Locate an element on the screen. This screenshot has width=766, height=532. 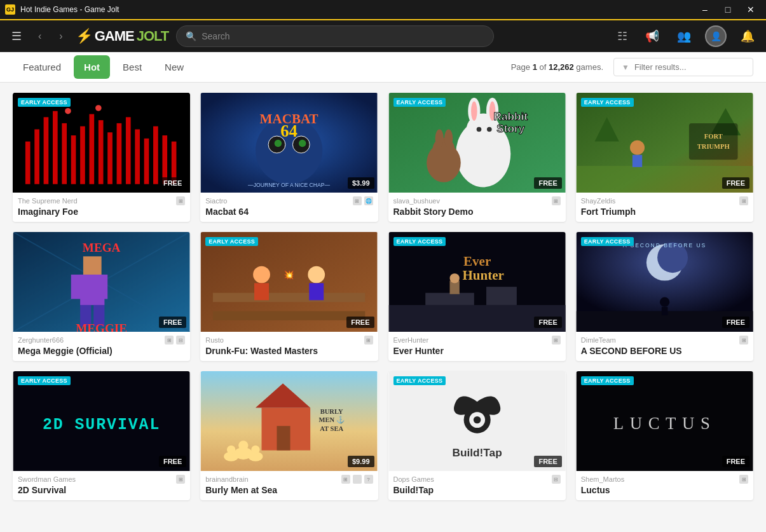
game-card-rabbit: Rabbit Story Early Access FREE slava_bus… is located at coordinates (477, 158).